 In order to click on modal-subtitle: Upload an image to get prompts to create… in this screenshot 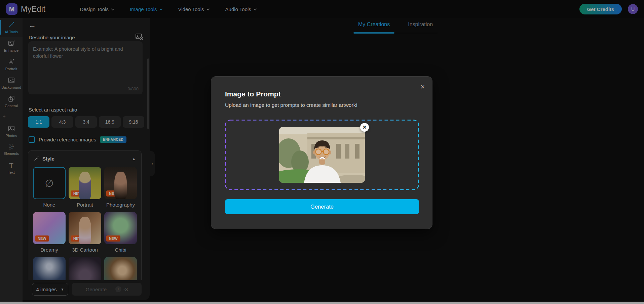, I will do `click(291, 105)`.